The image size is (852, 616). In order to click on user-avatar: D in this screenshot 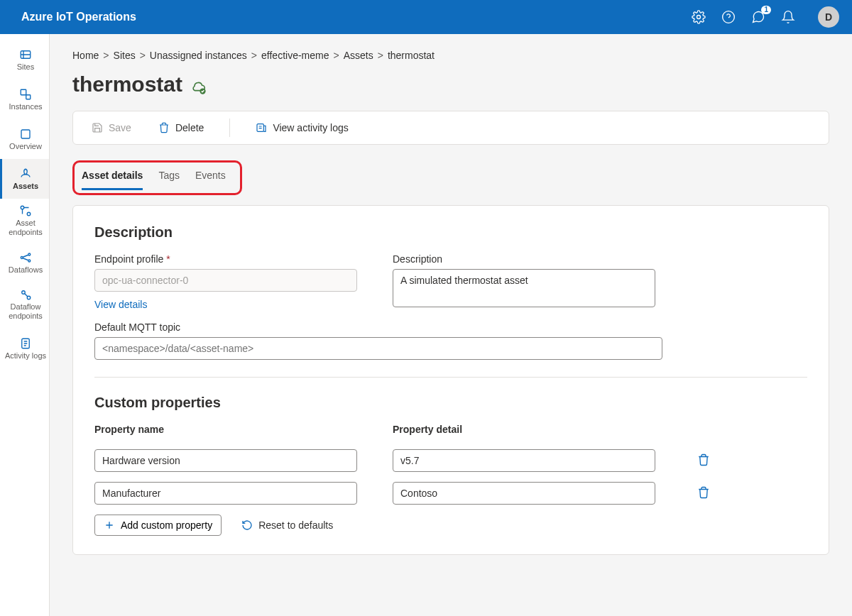, I will do `click(829, 17)`.